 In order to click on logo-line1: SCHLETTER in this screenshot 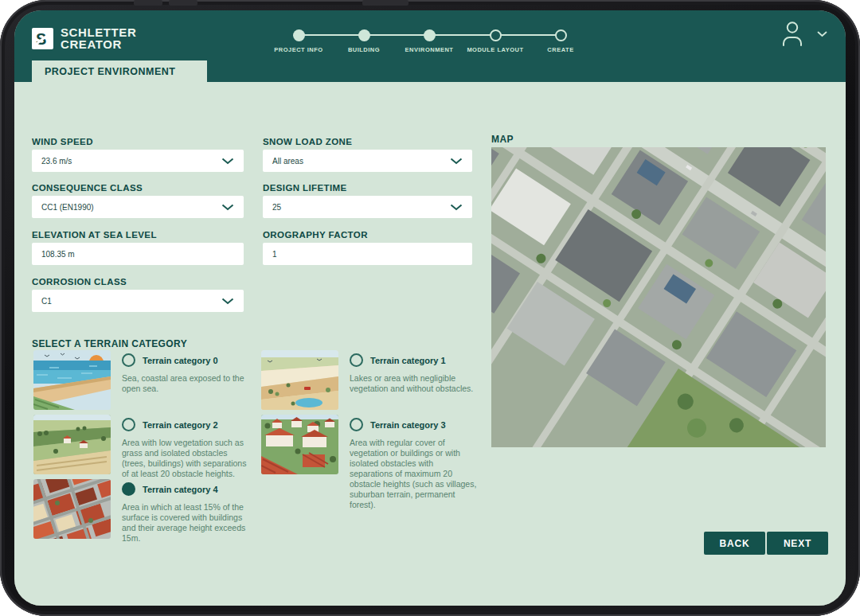, I will do `click(99, 32)`.